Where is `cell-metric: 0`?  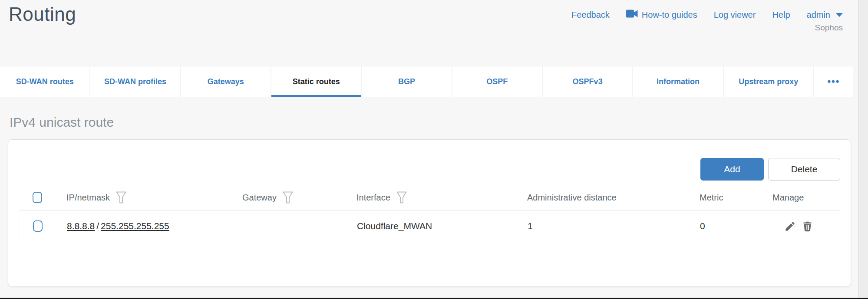 cell-metric: 0 is located at coordinates (736, 226).